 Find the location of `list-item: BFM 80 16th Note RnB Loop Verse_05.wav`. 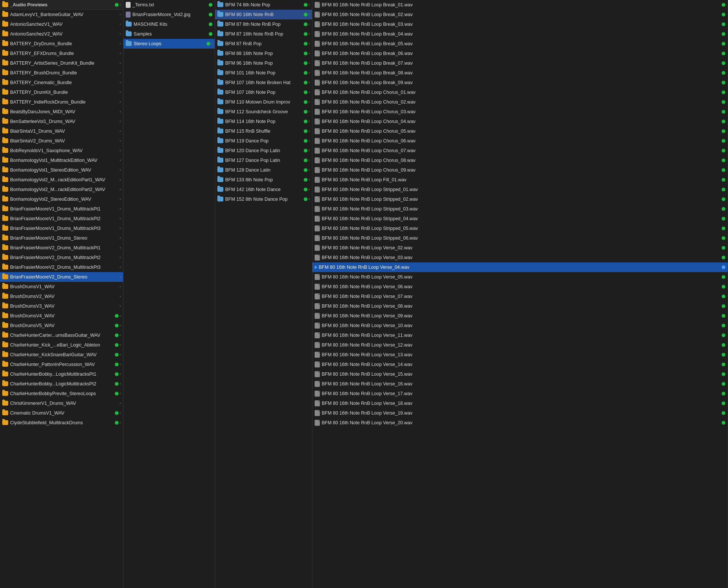

list-item: BFM 80 16th Note RnB Loop Verse_05.wav is located at coordinates (520, 277).